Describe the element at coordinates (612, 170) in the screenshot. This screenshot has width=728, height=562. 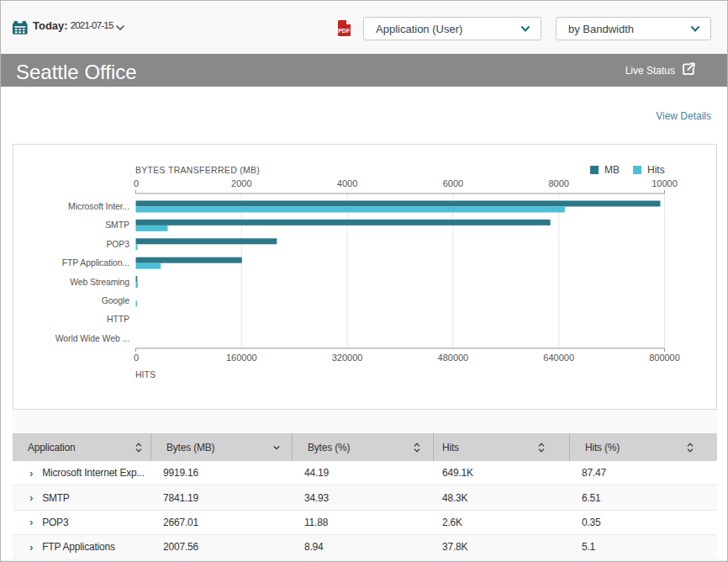
I see `svg-text: MB` at that location.